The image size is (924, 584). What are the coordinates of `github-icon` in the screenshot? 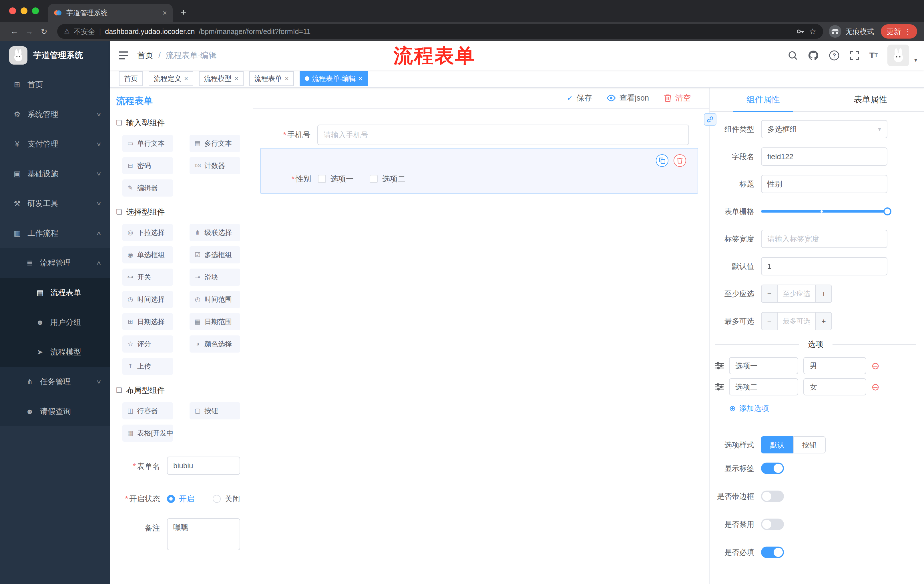 It's located at (813, 55).